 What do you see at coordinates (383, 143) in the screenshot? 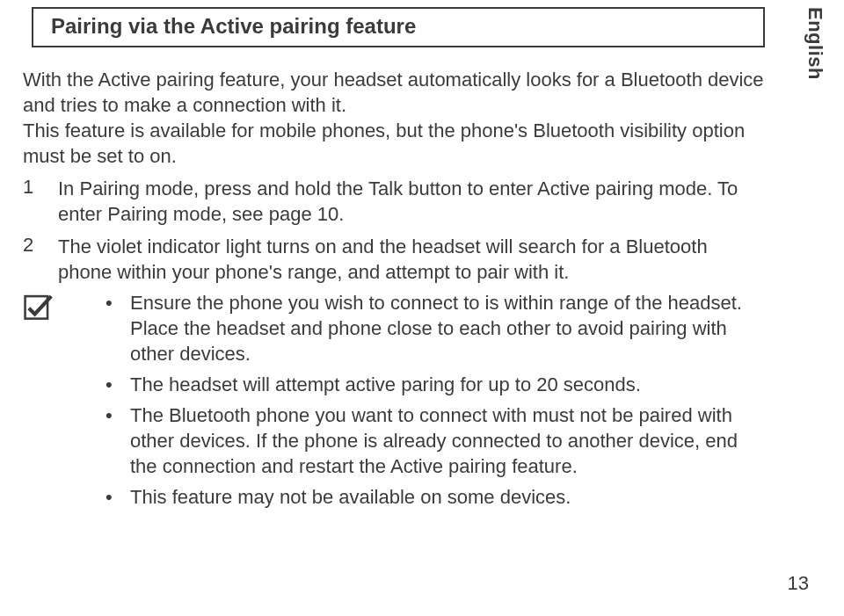
I see `intro-text-2: This feature is available for mobile pho…` at bounding box center [383, 143].